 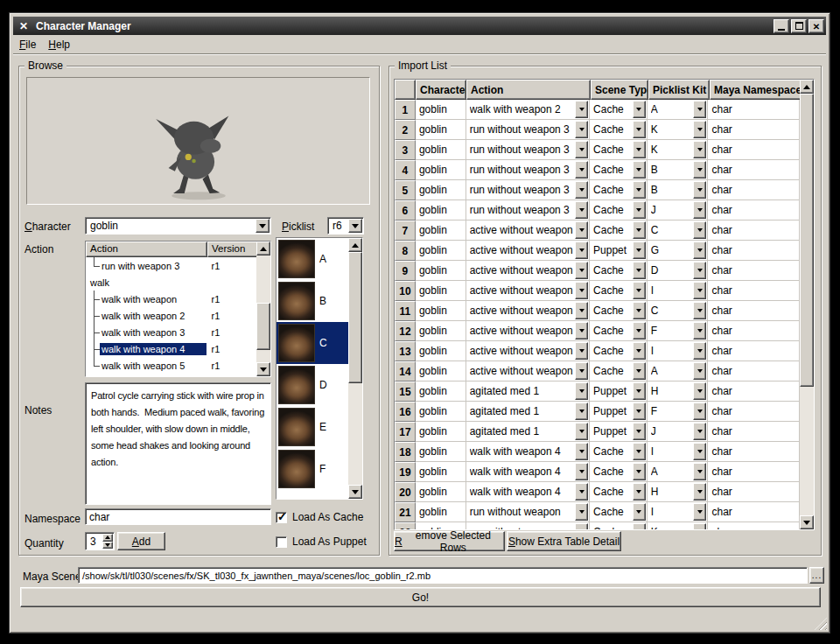 What do you see at coordinates (405, 472) in the screenshot?
I see `row-number-header: 19` at bounding box center [405, 472].